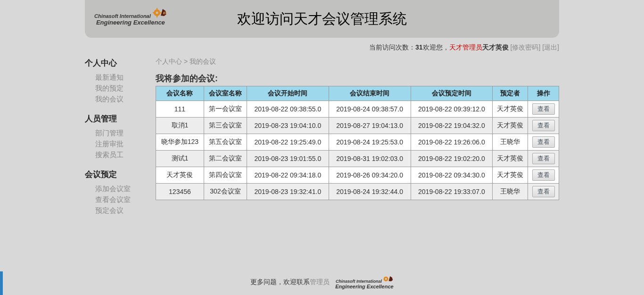 Image resolution: width=644 pixels, height=295 pixels. Describe the element at coordinates (180, 176) in the screenshot. I see `table-cell-name: 天才英俊` at that location.